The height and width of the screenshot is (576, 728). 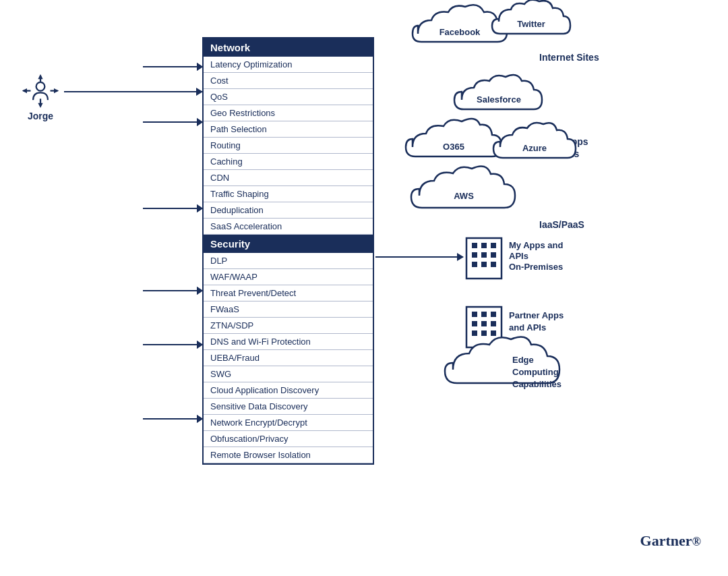 What do you see at coordinates (531, 17) in the screenshot?
I see `twitter-cloud: Twitter` at bounding box center [531, 17].